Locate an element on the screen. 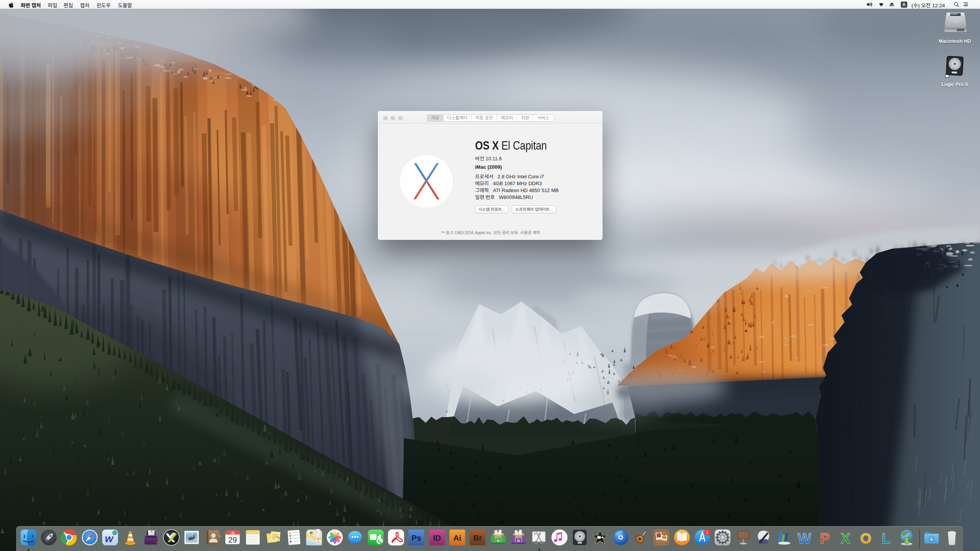 The width and height of the screenshot is (980, 551). svg-text: X is located at coordinates (845, 538).